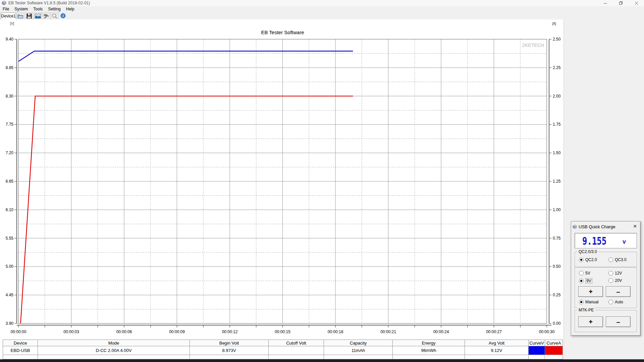 This screenshot has width=644, height=362. What do you see at coordinates (19, 332) in the screenshot?
I see `svg-text: 00:00:00` at bounding box center [19, 332].